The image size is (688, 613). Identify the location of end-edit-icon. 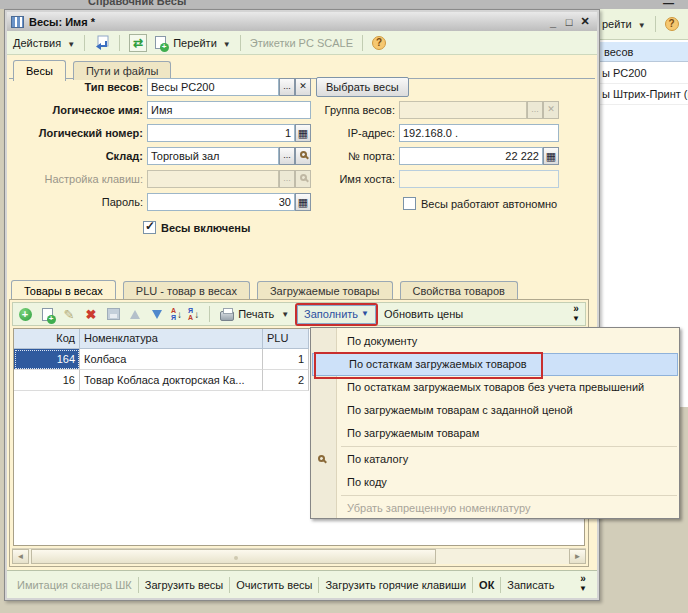
(113, 314).